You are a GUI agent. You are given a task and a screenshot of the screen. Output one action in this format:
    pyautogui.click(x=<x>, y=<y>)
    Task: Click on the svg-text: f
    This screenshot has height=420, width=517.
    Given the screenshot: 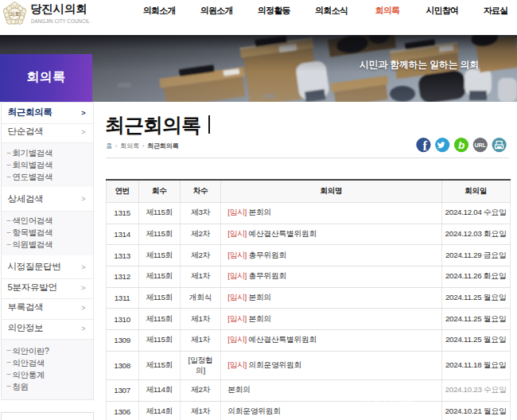 What is the action you would take?
    pyautogui.click(x=425, y=146)
    